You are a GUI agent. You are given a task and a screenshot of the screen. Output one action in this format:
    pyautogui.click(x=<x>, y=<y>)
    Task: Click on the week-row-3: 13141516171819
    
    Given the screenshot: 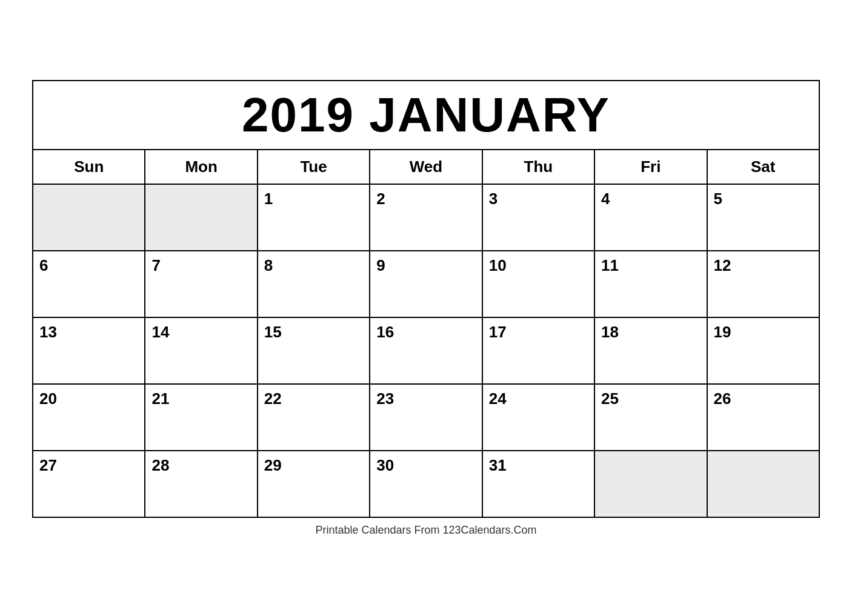 What is the action you would take?
    pyautogui.click(x=426, y=351)
    